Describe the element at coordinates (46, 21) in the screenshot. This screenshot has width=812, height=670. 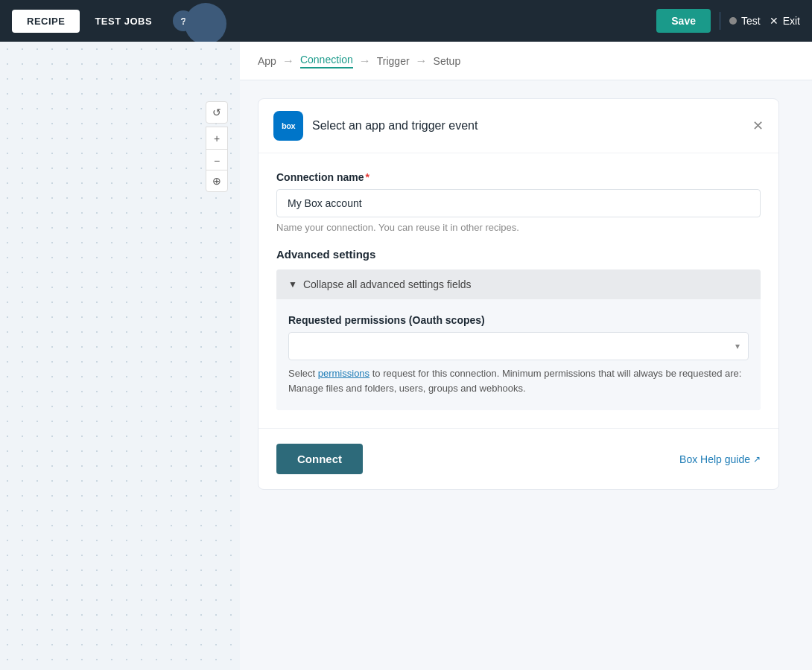
I see `recipe-tab: RECIPE` at that location.